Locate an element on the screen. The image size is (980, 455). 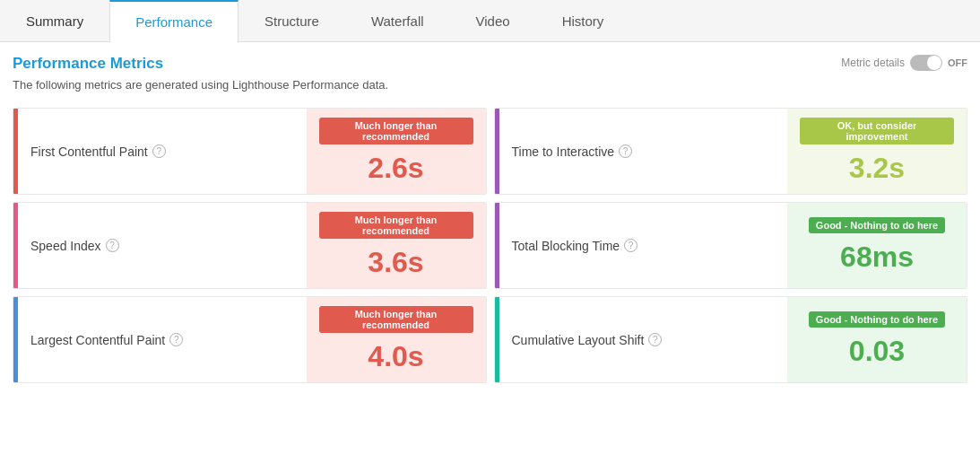
tab-summary: Summary is located at coordinates (55, 22).